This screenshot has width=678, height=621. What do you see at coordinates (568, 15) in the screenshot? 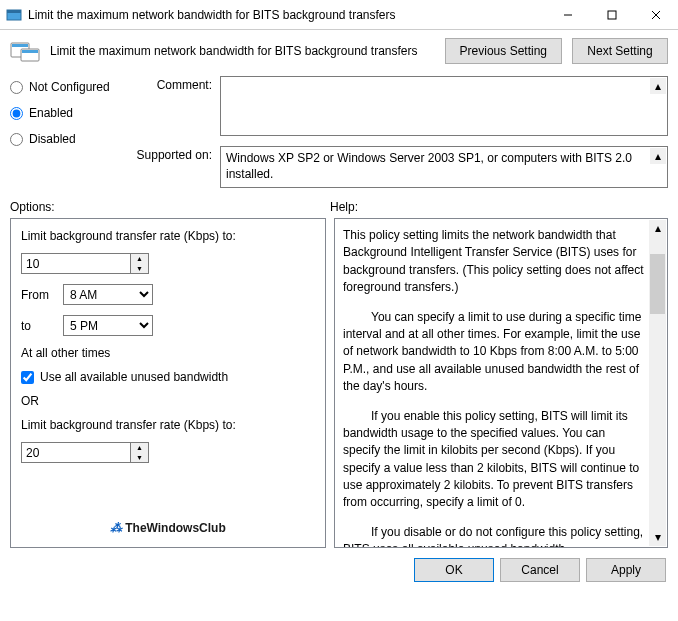
I see `minimize-button` at bounding box center [568, 15].